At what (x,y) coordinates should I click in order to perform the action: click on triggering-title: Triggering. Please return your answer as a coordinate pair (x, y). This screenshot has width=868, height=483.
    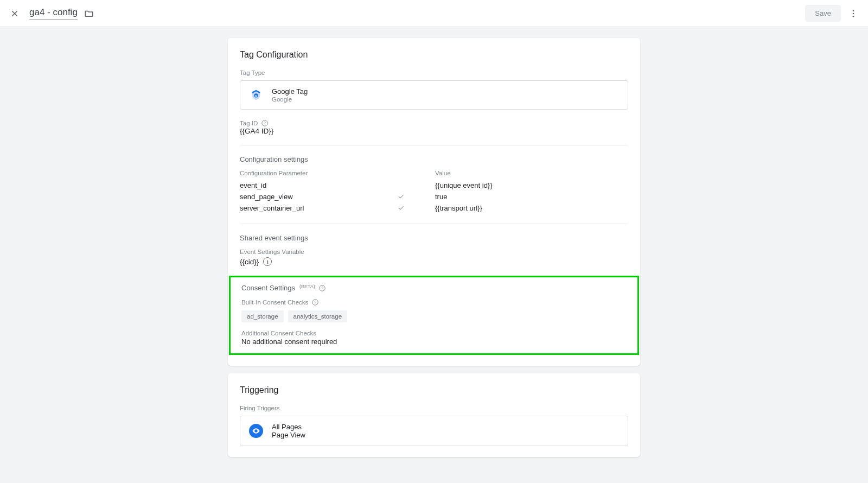
    Looking at the image, I should click on (434, 390).